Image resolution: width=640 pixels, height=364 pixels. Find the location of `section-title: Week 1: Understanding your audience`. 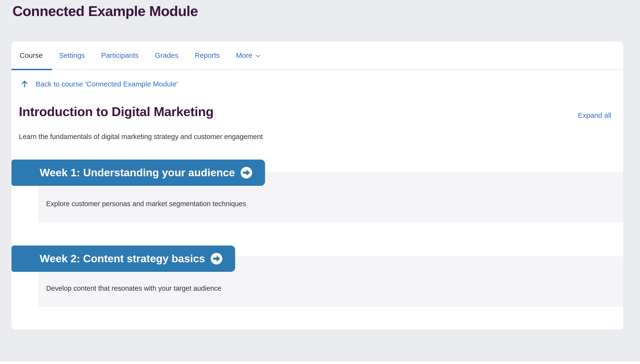

section-title: Week 1: Understanding your audience is located at coordinates (137, 173).